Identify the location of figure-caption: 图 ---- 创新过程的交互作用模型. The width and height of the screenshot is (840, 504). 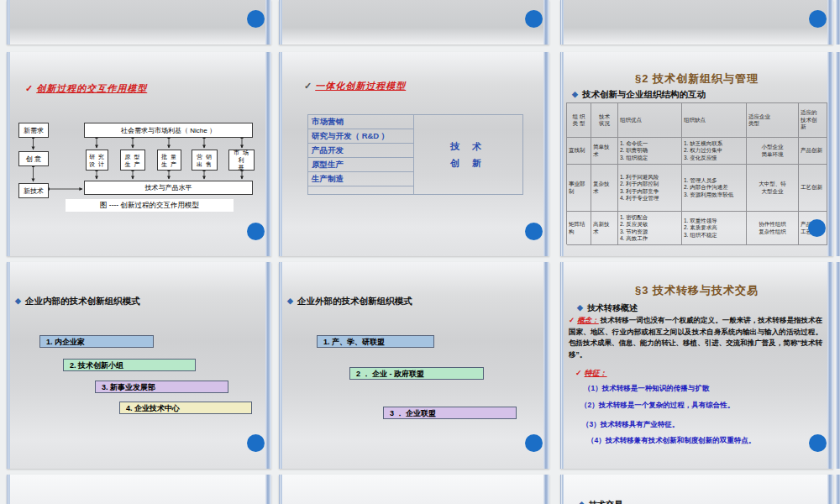
(150, 205).